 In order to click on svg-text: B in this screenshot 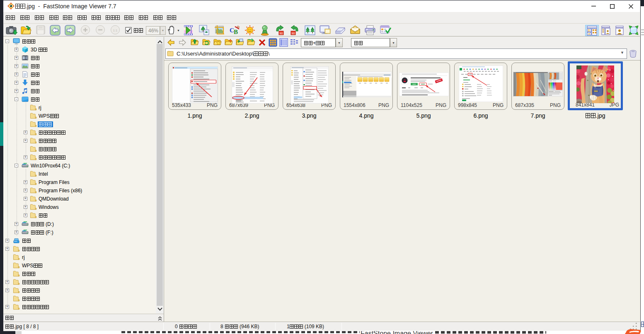, I will do `click(236, 32)`.